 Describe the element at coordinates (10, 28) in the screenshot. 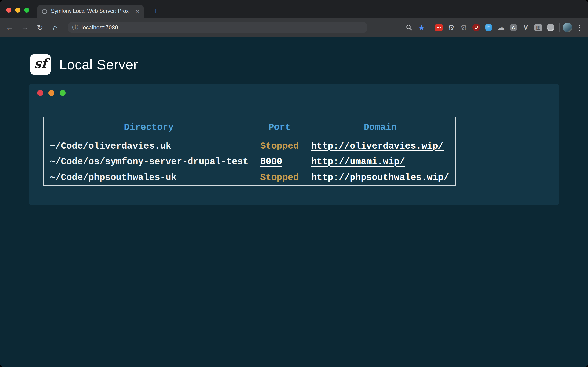

I see `back-icon: ←` at that location.